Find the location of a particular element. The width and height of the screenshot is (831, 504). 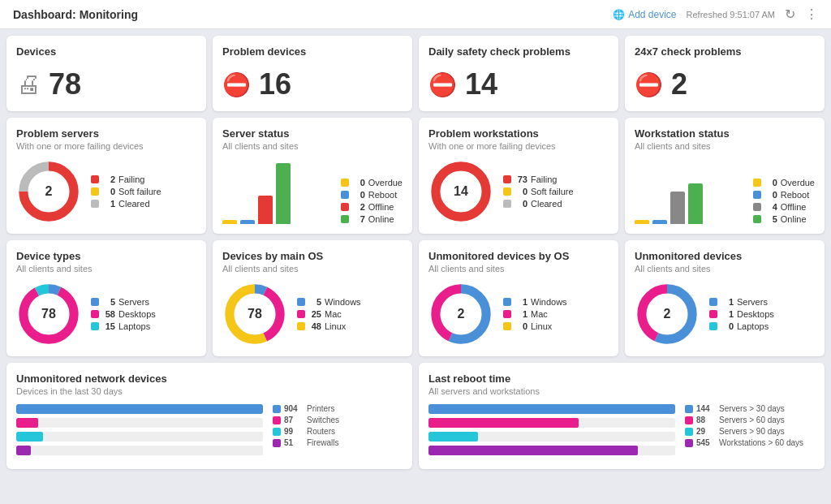

last-reboot-title: Last reboot time is located at coordinates (622, 378).